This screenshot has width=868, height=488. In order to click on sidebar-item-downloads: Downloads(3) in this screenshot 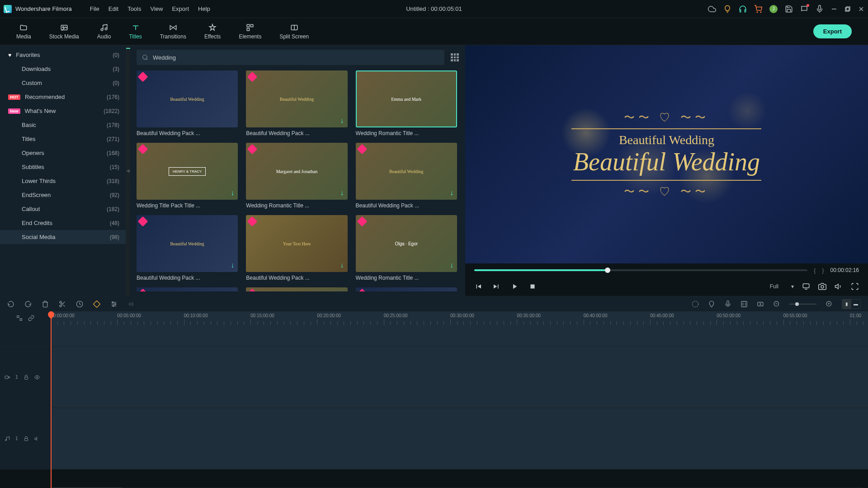, I will do `click(63, 69)`.